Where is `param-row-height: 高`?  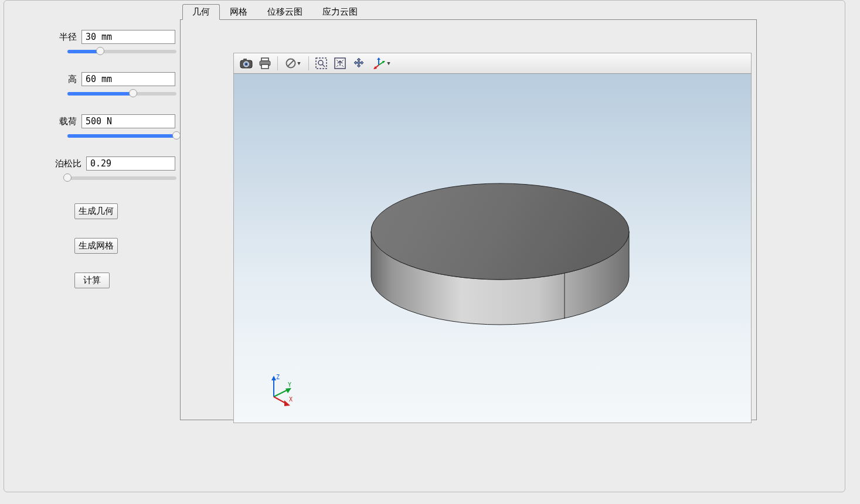 param-row-height: 高 is located at coordinates (92, 79).